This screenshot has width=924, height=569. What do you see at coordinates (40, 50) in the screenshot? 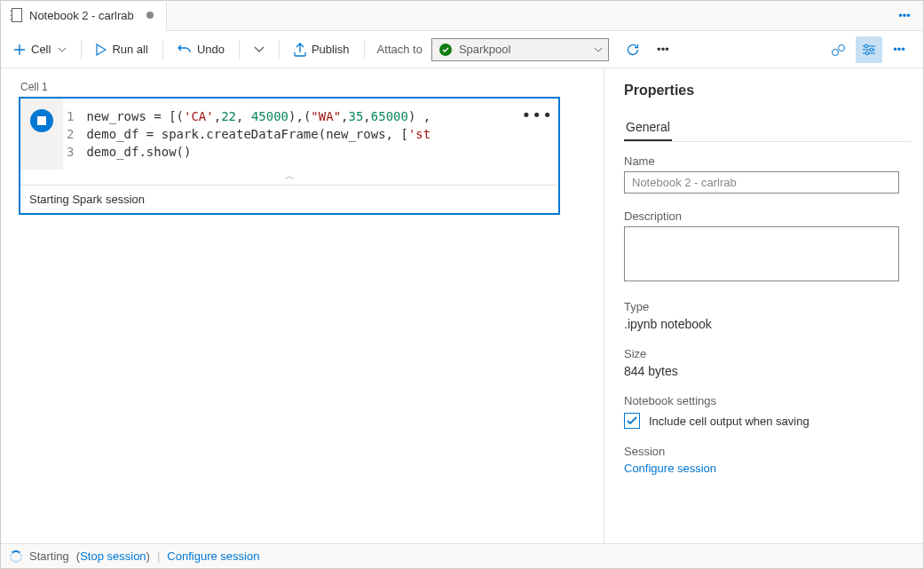
I see `add-cell-button: Cell` at bounding box center [40, 50].